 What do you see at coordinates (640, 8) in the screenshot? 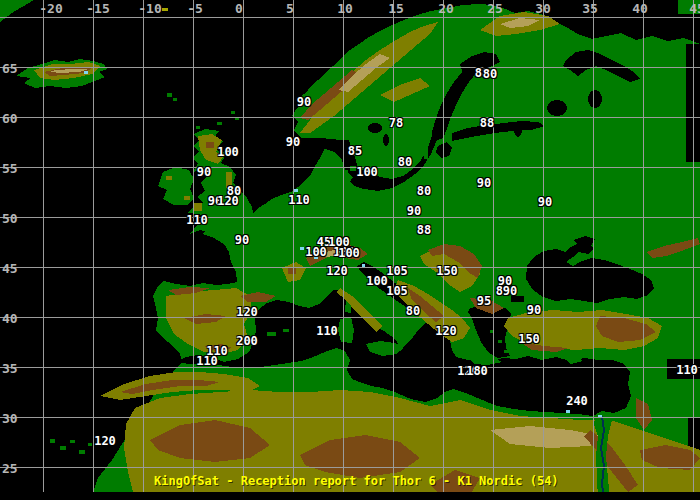
I see `lon-axis-label: 40` at bounding box center [640, 8].